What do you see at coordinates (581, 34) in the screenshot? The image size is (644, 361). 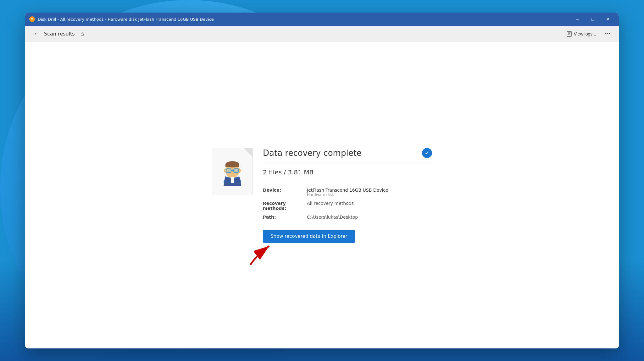 I see `view-logs-button: View logs...` at bounding box center [581, 34].